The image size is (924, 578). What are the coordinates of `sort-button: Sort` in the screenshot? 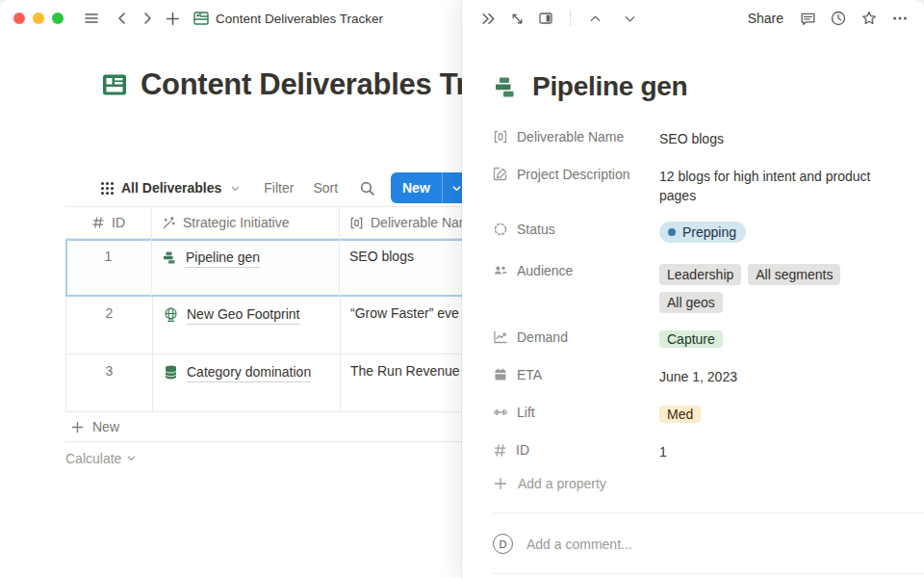 It's located at (325, 188).